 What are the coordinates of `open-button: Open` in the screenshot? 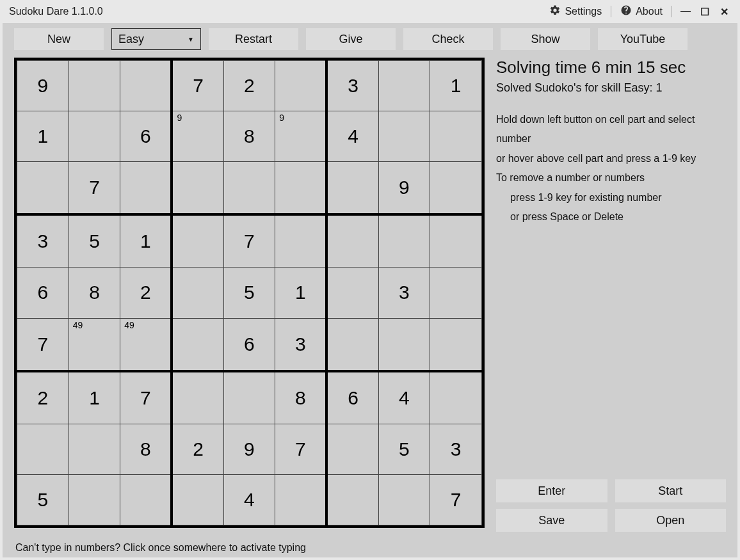 It's located at (671, 520).